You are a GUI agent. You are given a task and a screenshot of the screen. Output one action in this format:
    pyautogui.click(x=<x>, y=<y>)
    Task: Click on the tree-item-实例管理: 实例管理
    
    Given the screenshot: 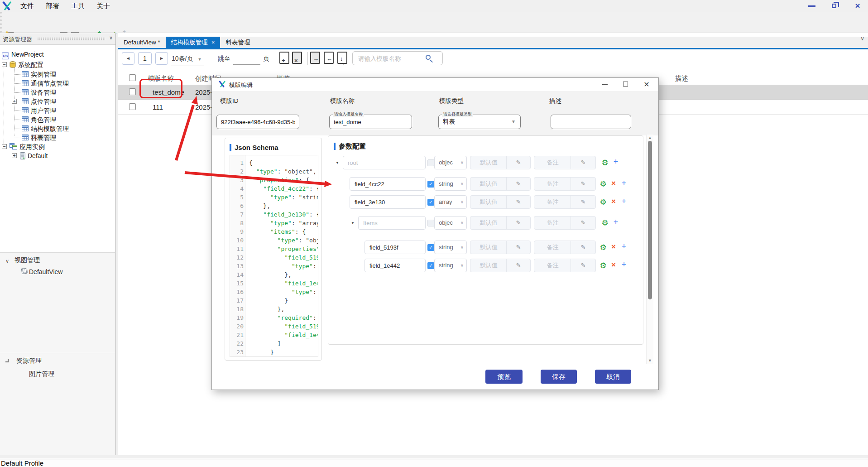 What is the action you would take?
    pyautogui.click(x=39, y=74)
    